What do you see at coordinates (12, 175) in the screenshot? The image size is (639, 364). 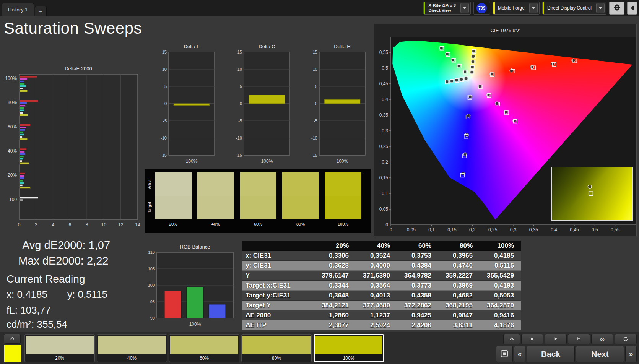 I see `svg-text: 20%` at bounding box center [12, 175].